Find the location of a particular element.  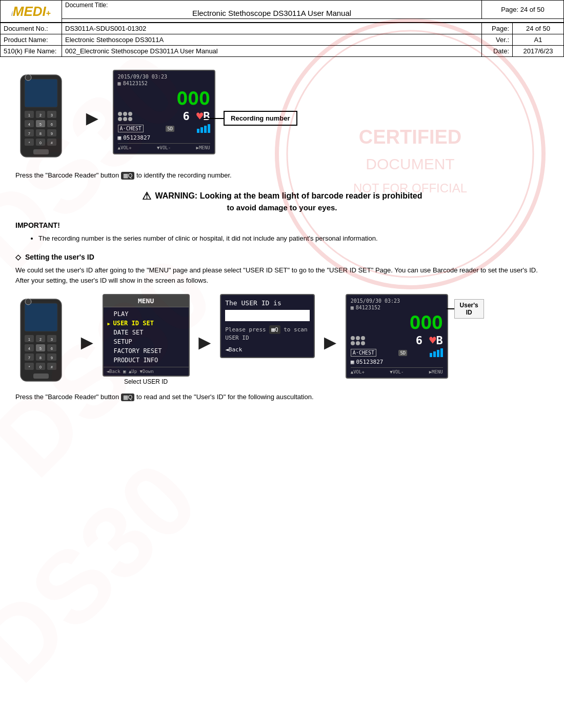

screen1-id-row: ▦ 84123152 is located at coordinates (164, 83).